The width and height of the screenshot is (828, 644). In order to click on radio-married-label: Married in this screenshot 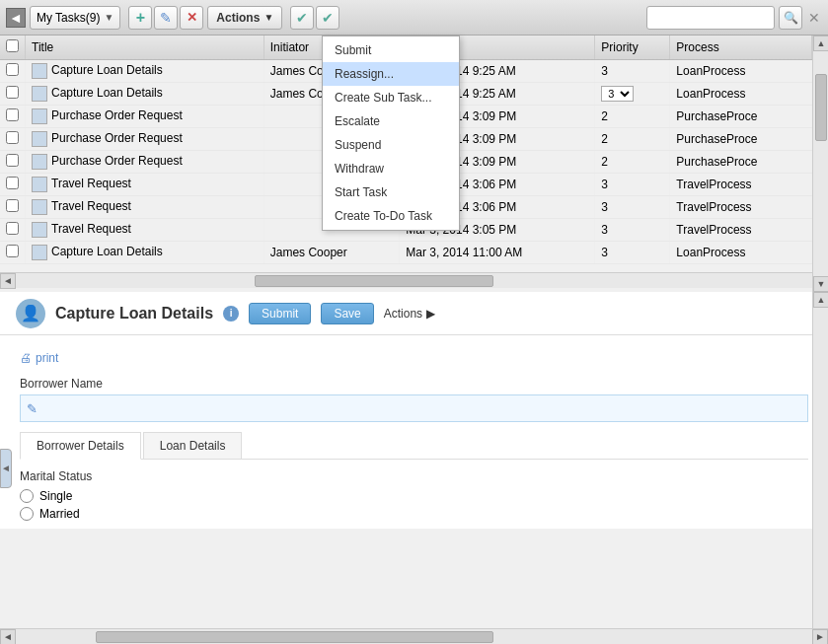, I will do `click(59, 514)`.